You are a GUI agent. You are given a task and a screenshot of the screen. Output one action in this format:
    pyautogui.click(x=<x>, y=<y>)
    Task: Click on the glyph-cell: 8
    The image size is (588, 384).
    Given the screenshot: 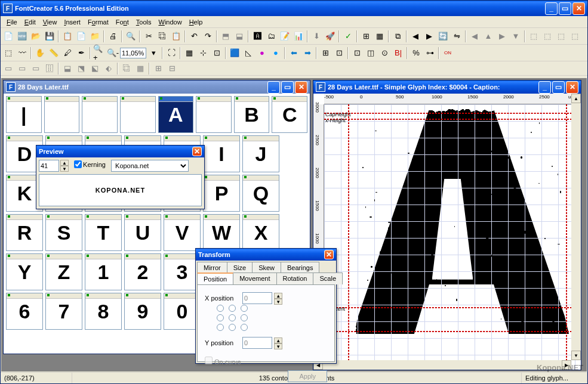 What is the action you would take?
    pyautogui.click(x=103, y=311)
    